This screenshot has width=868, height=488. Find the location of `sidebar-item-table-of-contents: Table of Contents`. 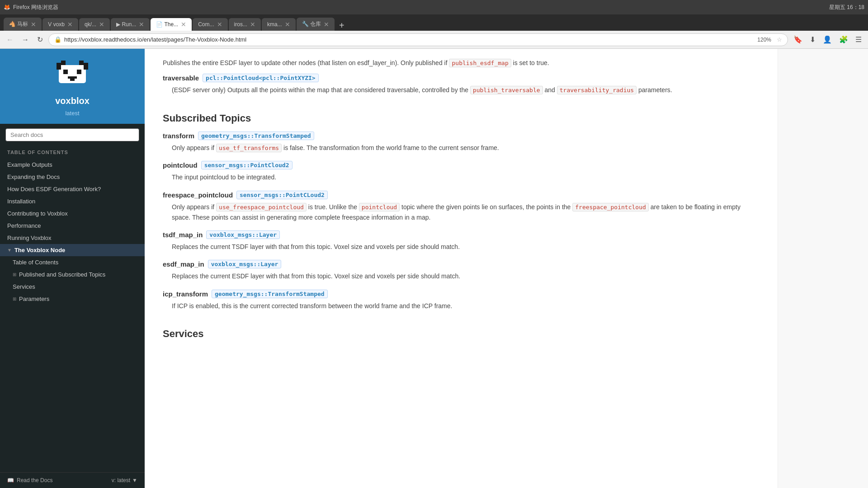

sidebar-item-table-of-contents: Table of Contents is located at coordinates (72, 262).